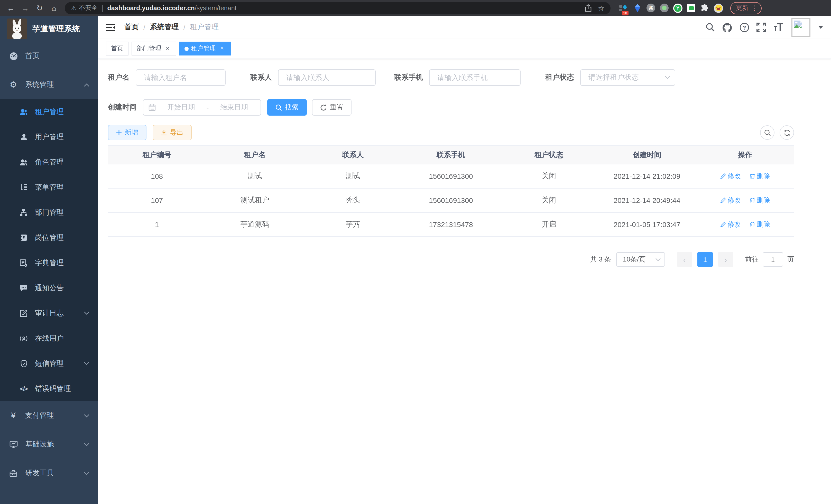 This screenshot has width=831, height=504. Describe the element at coordinates (651, 8) in the screenshot. I see `extension-command-icon: ⌘` at that location.